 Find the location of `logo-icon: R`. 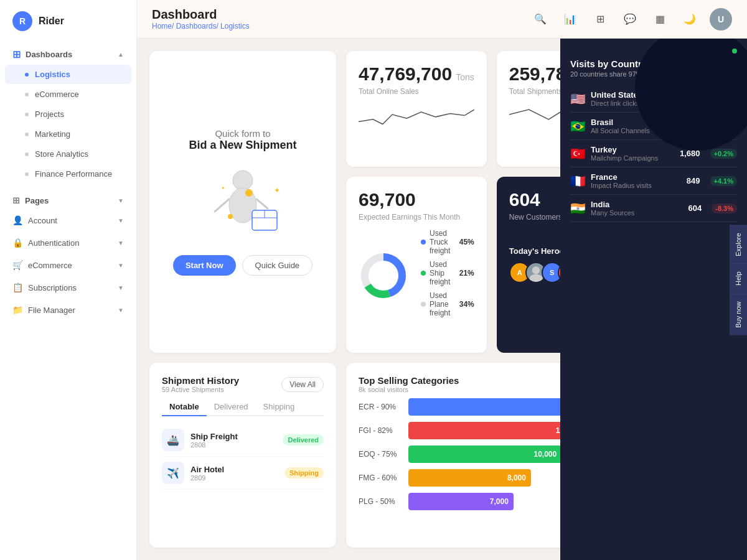

logo-icon: R is located at coordinates (22, 21).